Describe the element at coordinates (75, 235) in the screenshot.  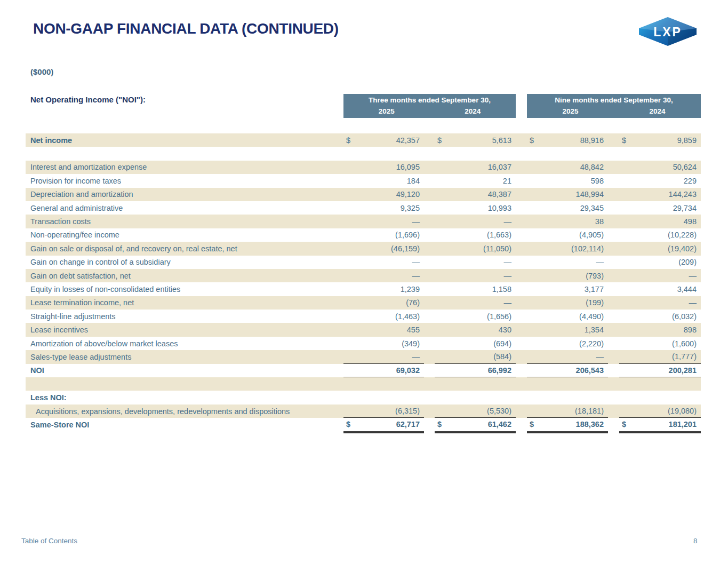
I see `row-label: Non-operating/fee income` at that location.